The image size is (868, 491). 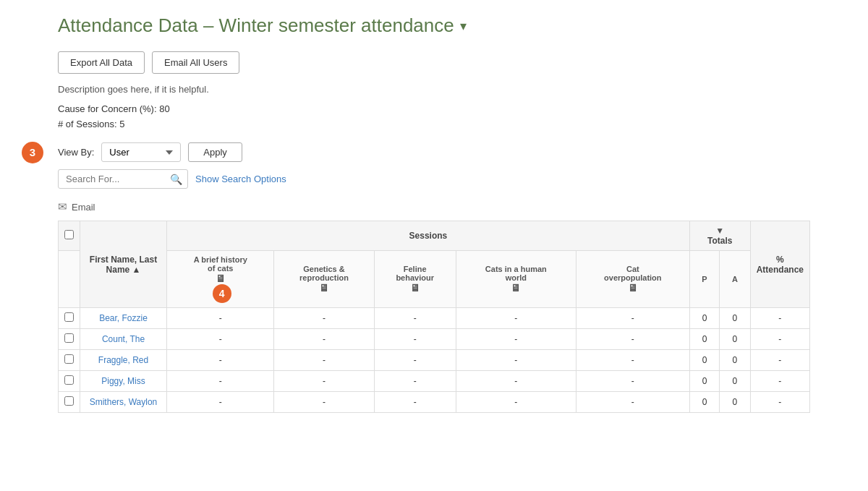 I want to click on th-totals-p: P, so click(x=705, y=279).